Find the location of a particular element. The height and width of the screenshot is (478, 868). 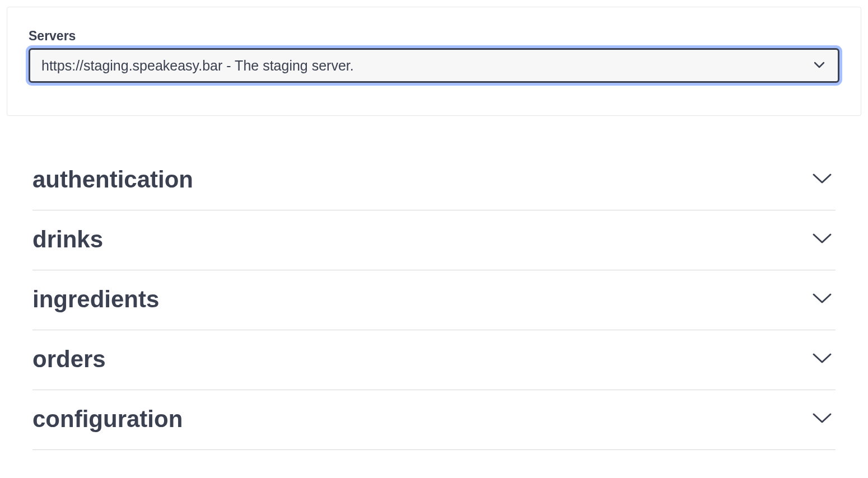

section-configuration: configuration is located at coordinates (434, 420).